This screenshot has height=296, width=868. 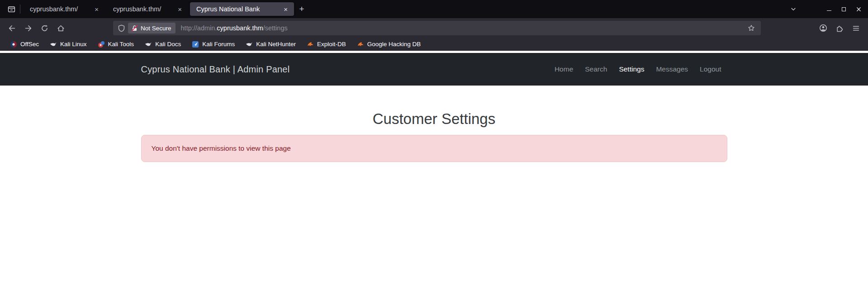 What do you see at coordinates (28, 28) in the screenshot?
I see `forward-button` at bounding box center [28, 28].